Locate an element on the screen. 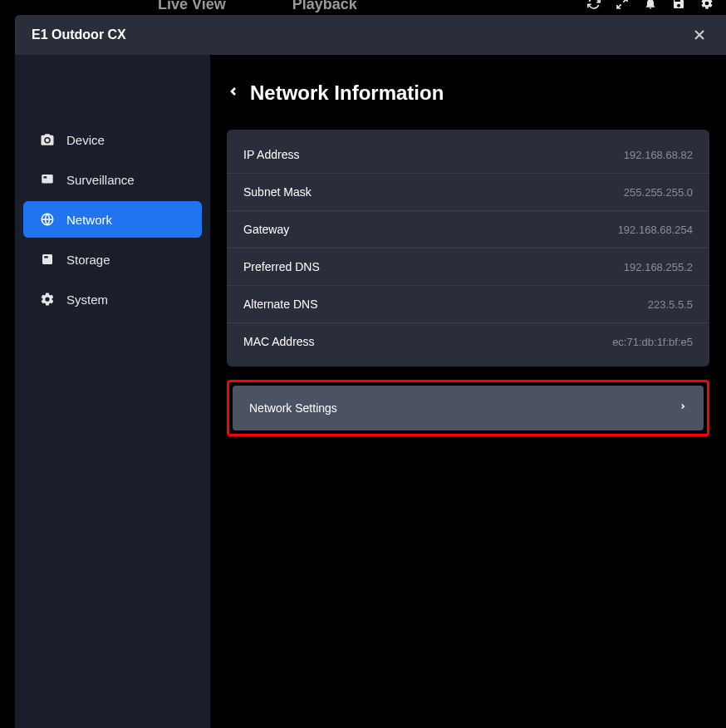 The height and width of the screenshot is (728, 726). network-settings-button: Network Settings is located at coordinates (468, 408).